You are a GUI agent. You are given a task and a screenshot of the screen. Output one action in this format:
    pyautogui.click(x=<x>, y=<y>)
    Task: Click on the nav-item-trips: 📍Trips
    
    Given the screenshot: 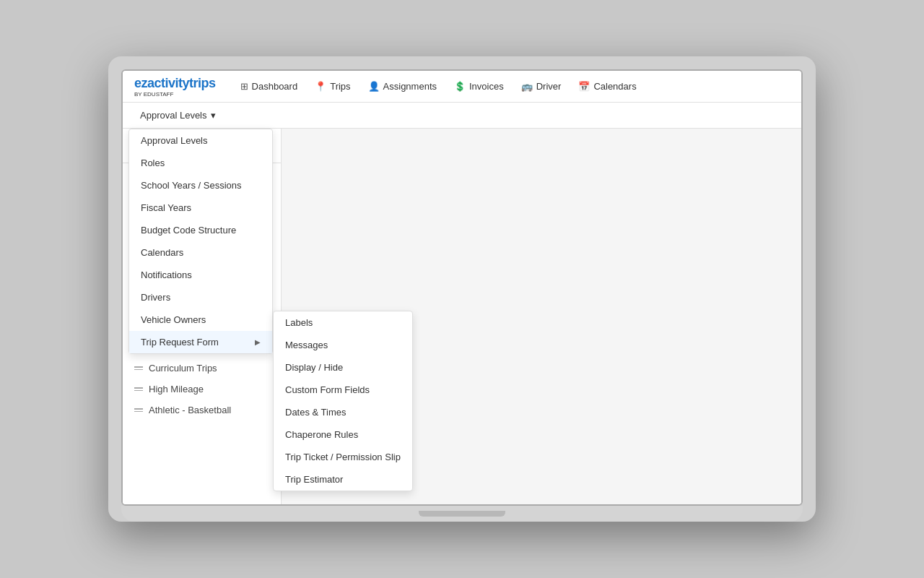 What is the action you would take?
    pyautogui.click(x=332, y=87)
    